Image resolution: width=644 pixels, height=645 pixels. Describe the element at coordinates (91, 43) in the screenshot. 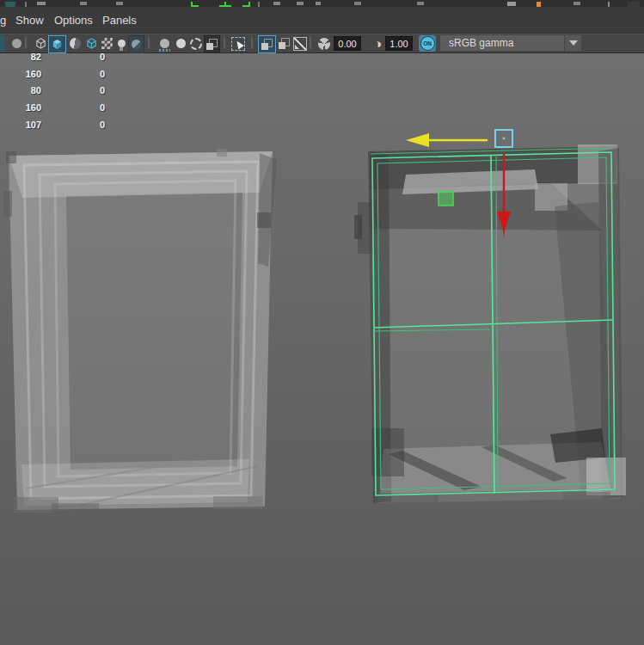

I see `textured-cube-icon` at that location.